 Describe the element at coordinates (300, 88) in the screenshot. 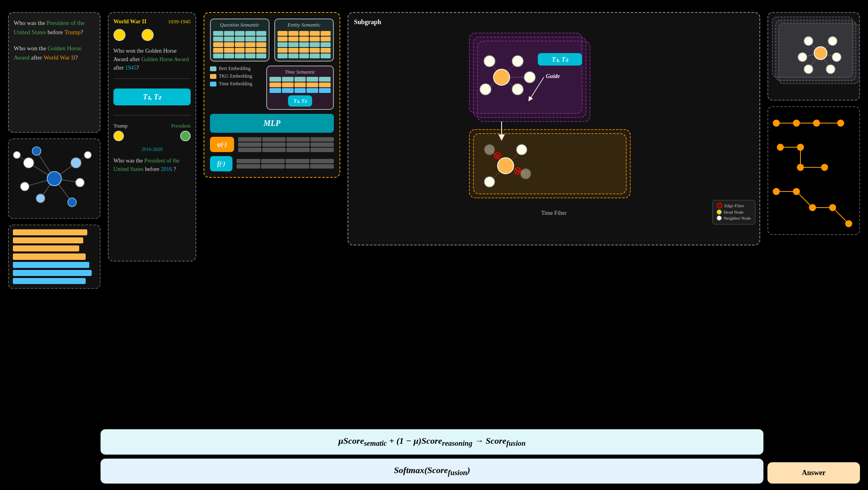

I see `time-semantic-card: Time Semantic` at that location.